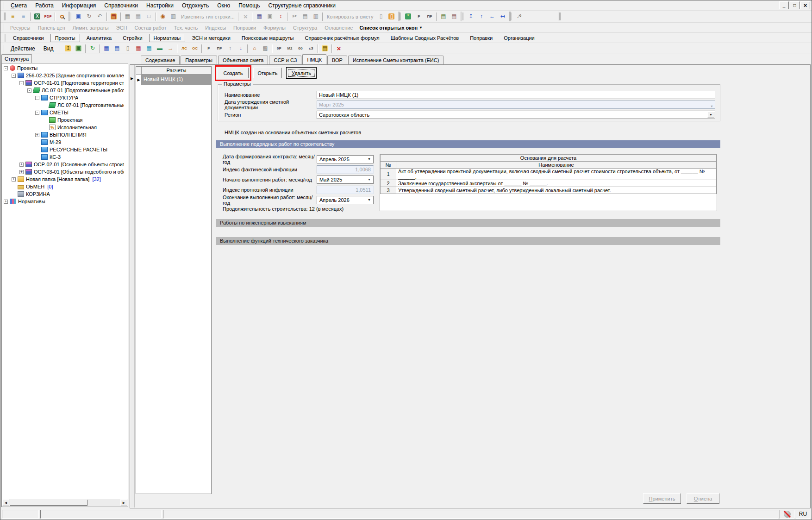  I want to click on view-tab: Справочник расчётных формул, so click(343, 38).